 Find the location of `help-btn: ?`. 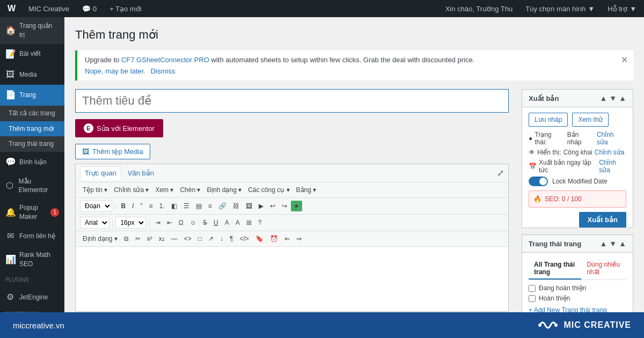

help-btn: ? is located at coordinates (260, 223).